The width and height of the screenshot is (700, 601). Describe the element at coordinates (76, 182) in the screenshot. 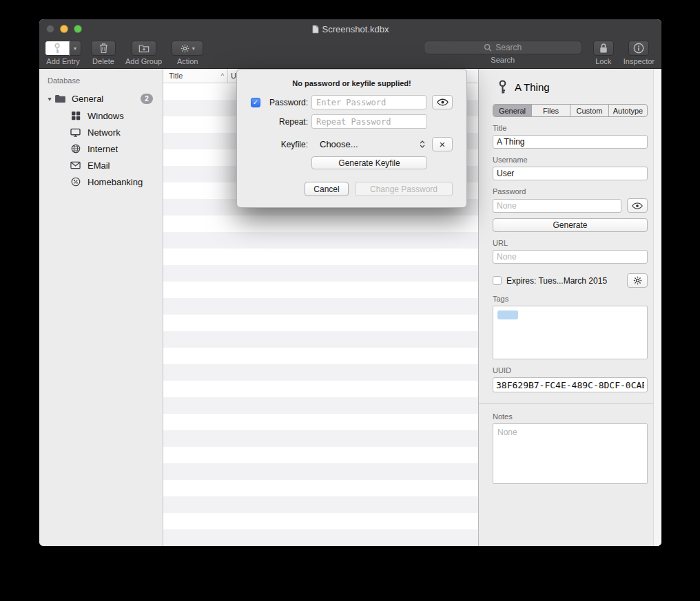

I see `percent-icon` at that location.